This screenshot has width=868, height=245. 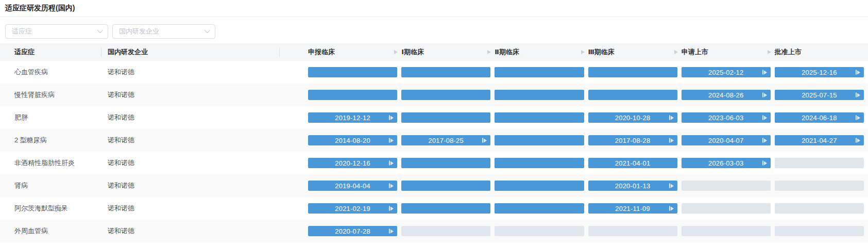 I want to click on stage-bar-approved-listing, so click(x=819, y=163).